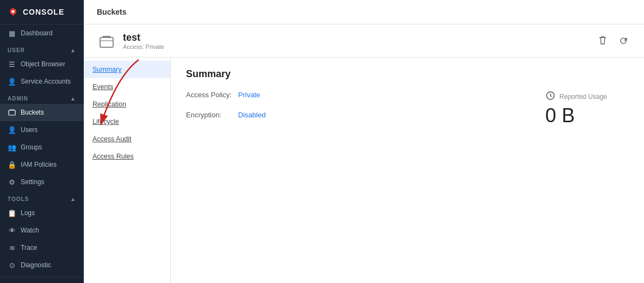 This screenshot has height=283, width=644. What do you see at coordinates (33, 182) in the screenshot?
I see `sidebar-item-label: Settings` at bounding box center [33, 182].